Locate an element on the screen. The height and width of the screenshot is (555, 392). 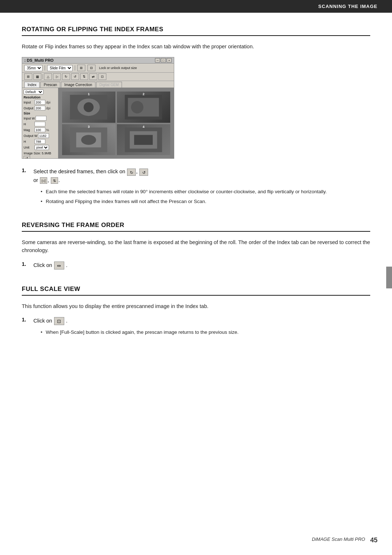
ss-mag-unit: % is located at coordinates (48, 130).